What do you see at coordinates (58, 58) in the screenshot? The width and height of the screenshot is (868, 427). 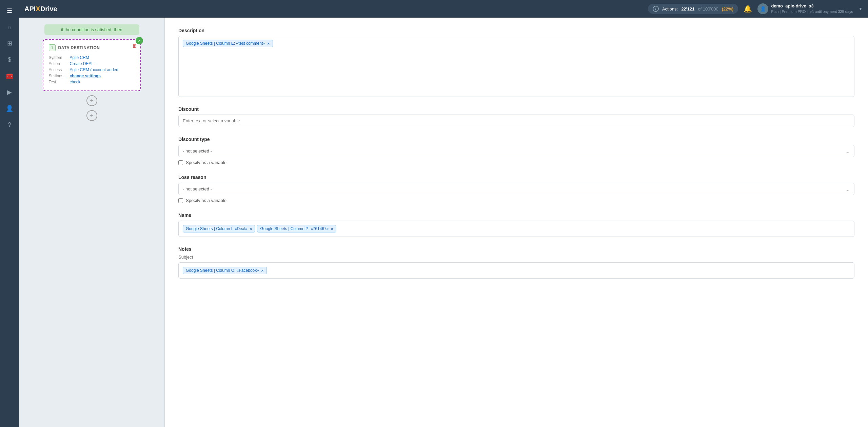 I see `card-label-system: System` at bounding box center [58, 58].